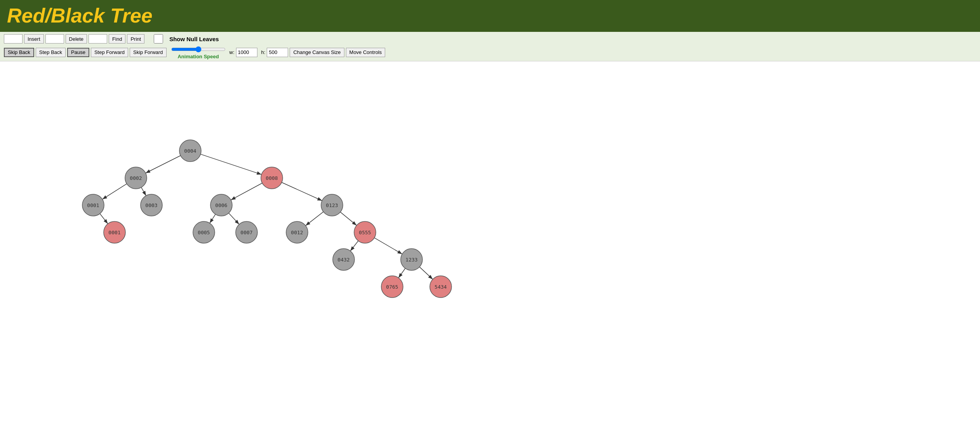 The width and height of the screenshot is (980, 425). I want to click on tree-node-0765: 0765, so click(392, 287).